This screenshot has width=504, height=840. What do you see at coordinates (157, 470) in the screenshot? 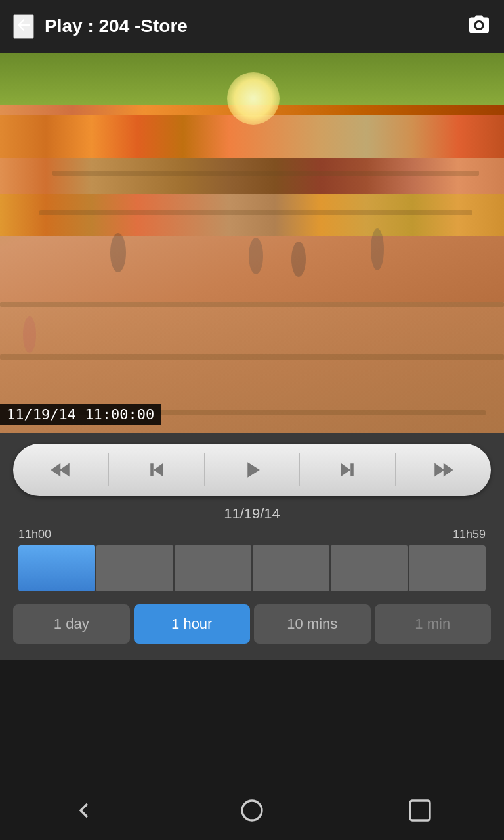
I see `prev-button` at bounding box center [157, 470].